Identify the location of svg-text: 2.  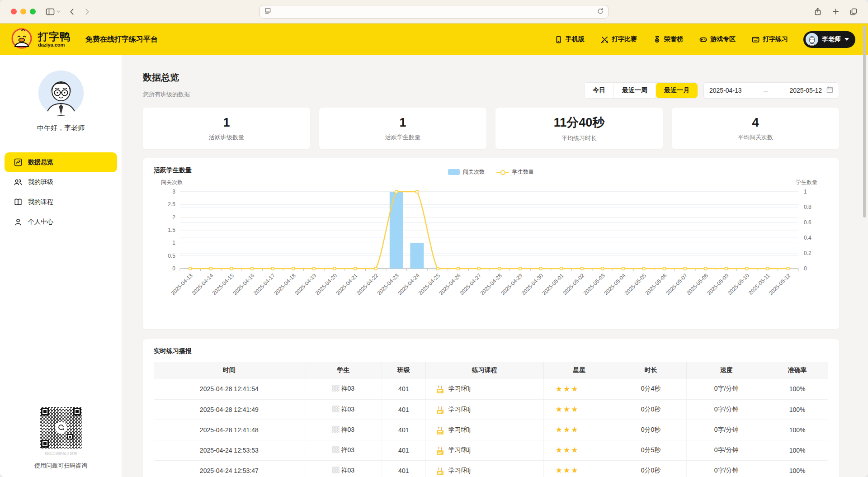
(174, 217).